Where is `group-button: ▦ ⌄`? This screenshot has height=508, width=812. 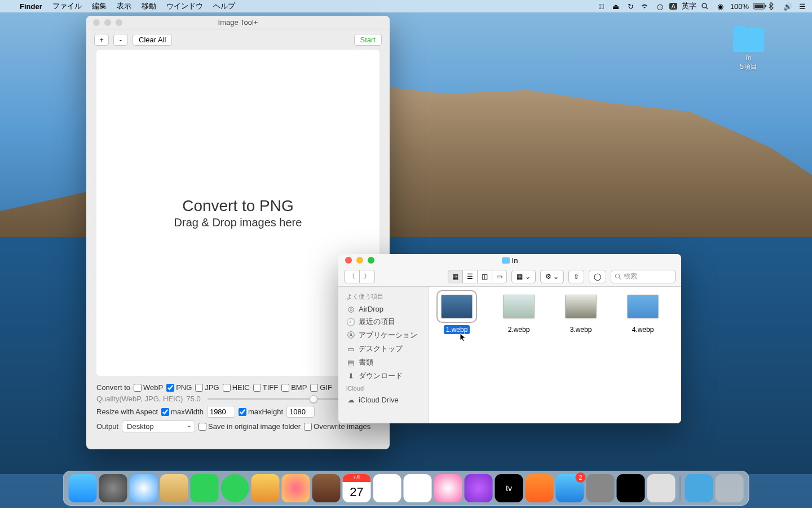
group-button: ▦ ⌄ is located at coordinates (523, 277).